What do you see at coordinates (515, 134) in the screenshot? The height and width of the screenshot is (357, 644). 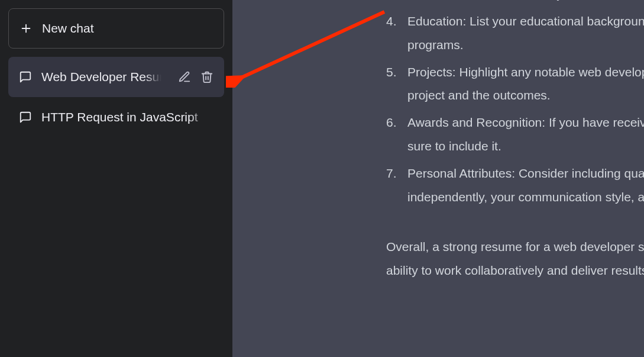 I see `list-item: Awards and Recognition: If you have rece…` at bounding box center [515, 134].